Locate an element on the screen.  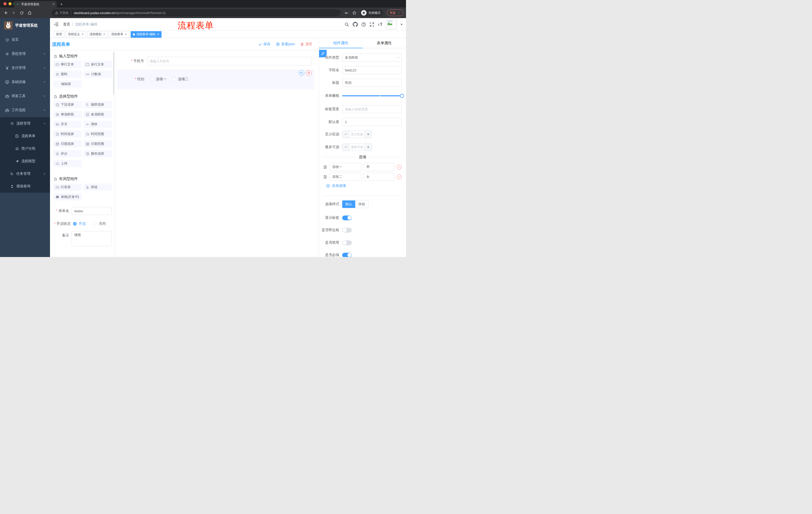
component-table-dev: 表格[开发中] is located at coordinates (67, 197).